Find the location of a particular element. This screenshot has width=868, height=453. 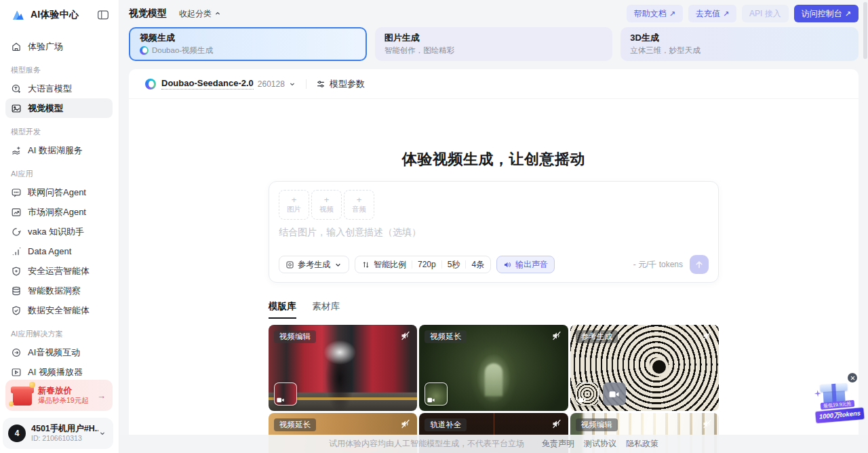

count-value: 4条 is located at coordinates (477, 264).